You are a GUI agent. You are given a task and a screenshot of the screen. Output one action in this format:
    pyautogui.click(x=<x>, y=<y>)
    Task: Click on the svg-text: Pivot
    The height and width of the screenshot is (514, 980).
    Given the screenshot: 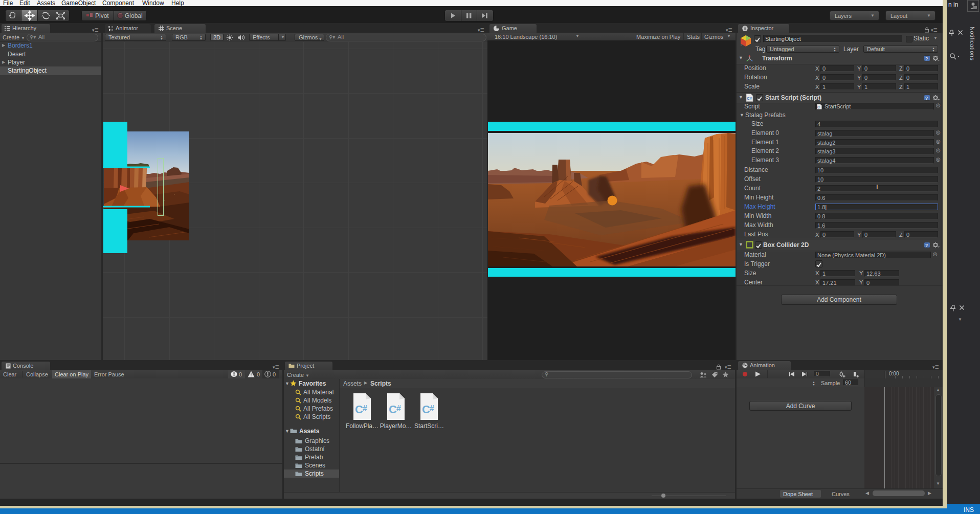 What is the action you would take?
    pyautogui.click(x=102, y=16)
    